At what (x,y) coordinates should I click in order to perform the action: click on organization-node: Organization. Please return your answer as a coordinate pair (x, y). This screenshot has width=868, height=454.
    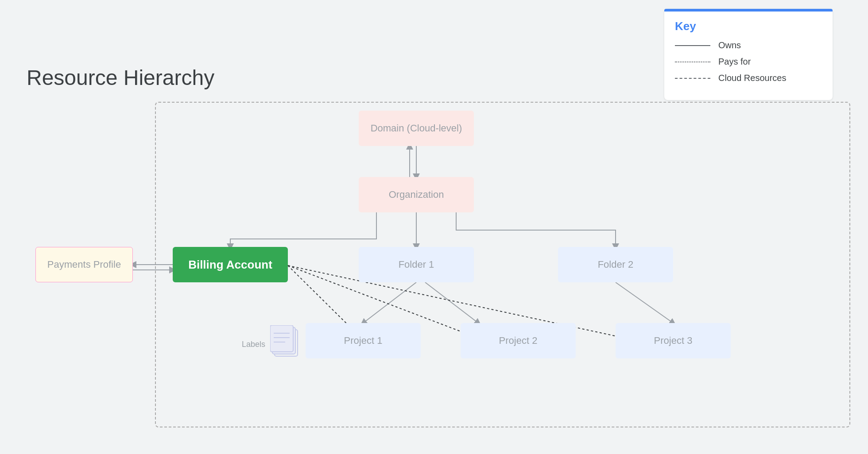
    Looking at the image, I should click on (416, 195).